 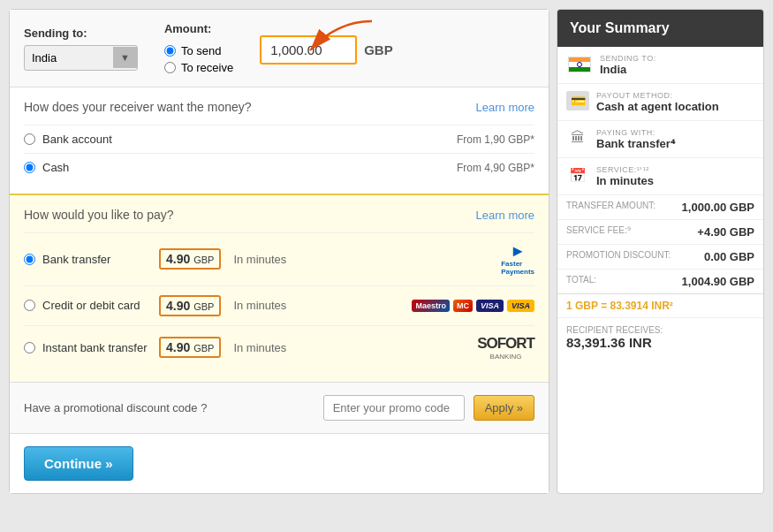 What do you see at coordinates (279, 49) in the screenshot?
I see `sending-section: Sending to: India United Kingdom United …` at bounding box center [279, 49].